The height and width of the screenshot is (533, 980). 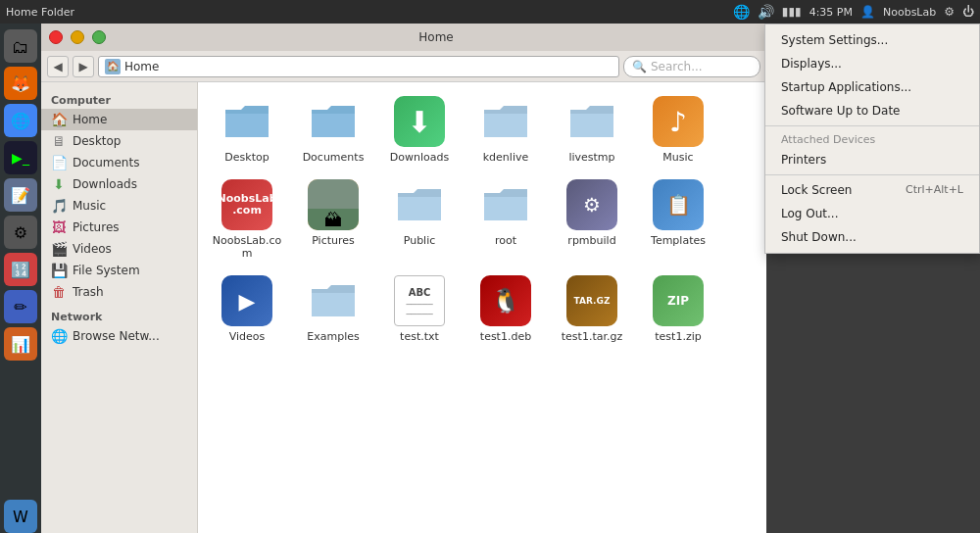 I want to click on dock-item-firefox: 🦊, so click(x=21, y=83).